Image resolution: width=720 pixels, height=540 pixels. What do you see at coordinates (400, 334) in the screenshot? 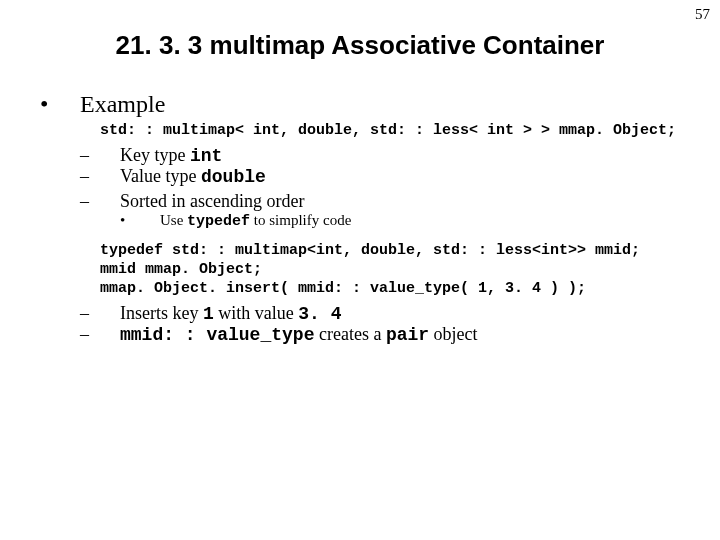
I see `bullet-mmid: –mmid: : value_type creates a pair objec…` at bounding box center [400, 334].